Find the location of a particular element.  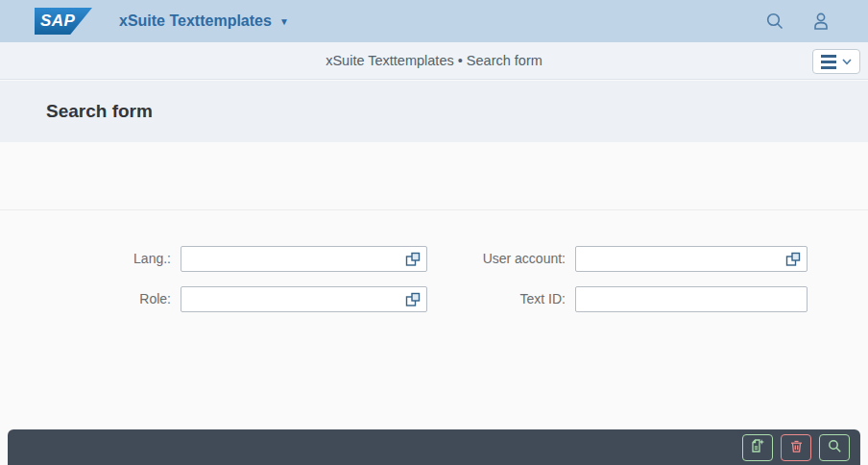

user-account-input is located at coordinates (691, 259).